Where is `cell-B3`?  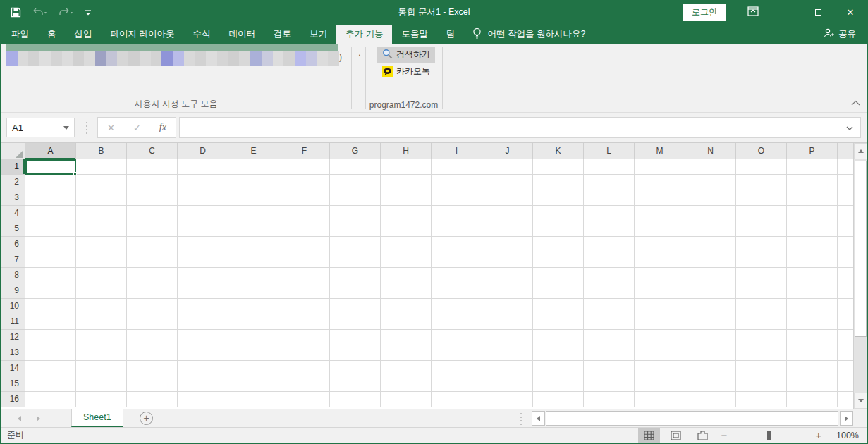
cell-B3 is located at coordinates (102, 198).